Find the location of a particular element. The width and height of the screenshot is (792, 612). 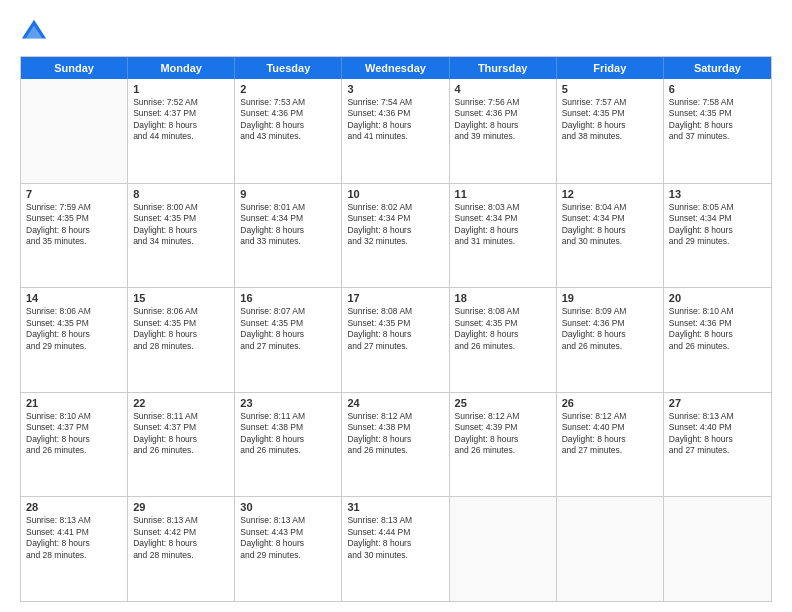

calendar-cell: 3Sunrise: 7:54 AMSunset: 4:36 PMDaylight… is located at coordinates (396, 131).